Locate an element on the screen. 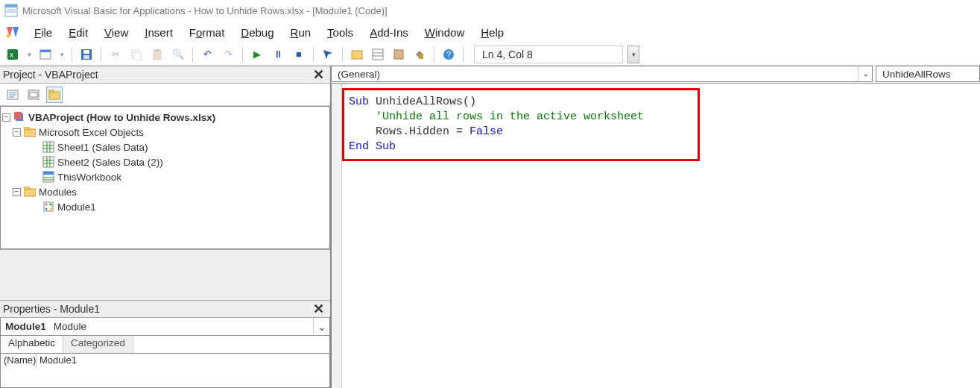 This screenshot has width=980, height=388. menu-file: File is located at coordinates (43, 33).